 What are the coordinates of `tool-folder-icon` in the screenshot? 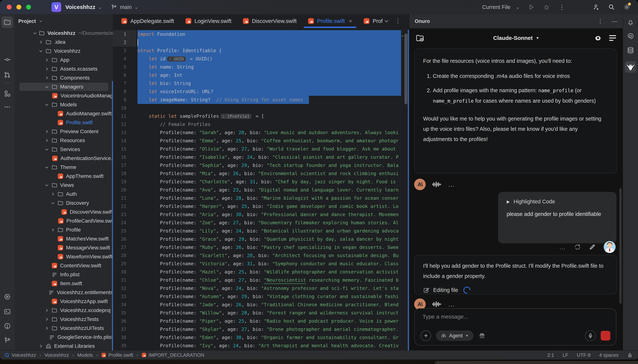 It's located at (7, 22).